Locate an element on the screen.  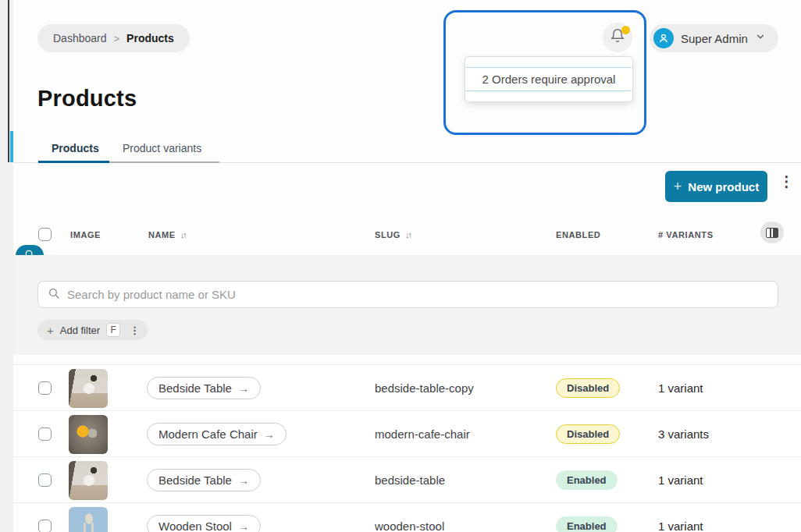
table-row: Bedside Table → bedside-table-copy Disab… is located at coordinates (408, 387).